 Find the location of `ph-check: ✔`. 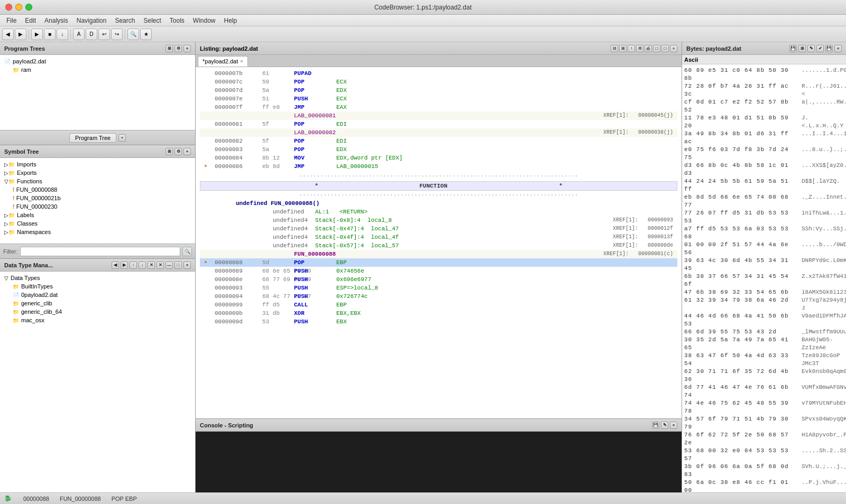

ph-check: ✔ is located at coordinates (820, 49).